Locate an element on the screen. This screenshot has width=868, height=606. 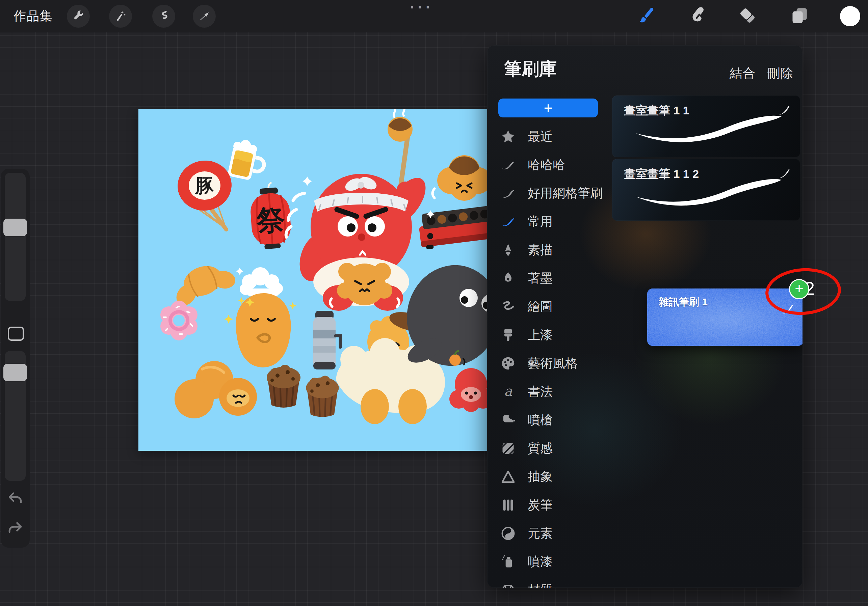
layers-tool-button is located at coordinates (800, 16).